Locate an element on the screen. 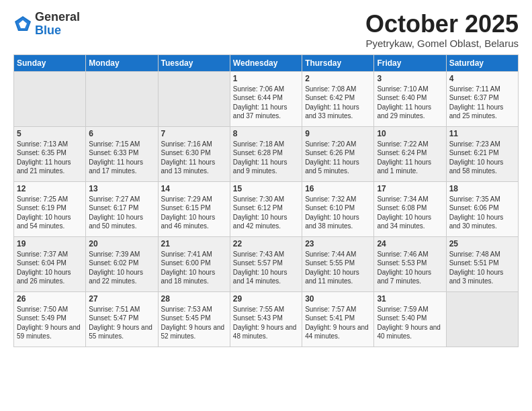  day-content: Sunrise: 7:13 AM Sunset: 6:35 PM Dayligh… is located at coordinates (50, 158).